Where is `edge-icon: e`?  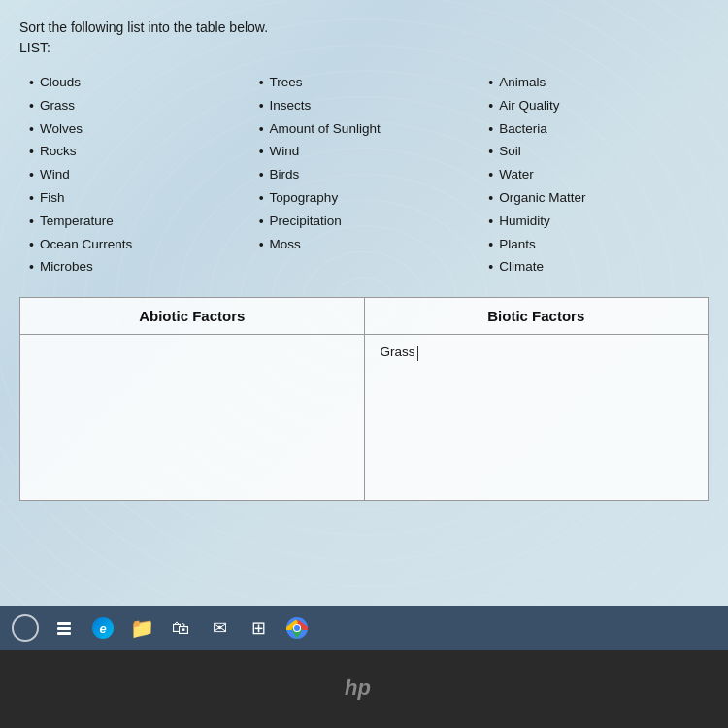
edge-icon: e is located at coordinates (103, 628).